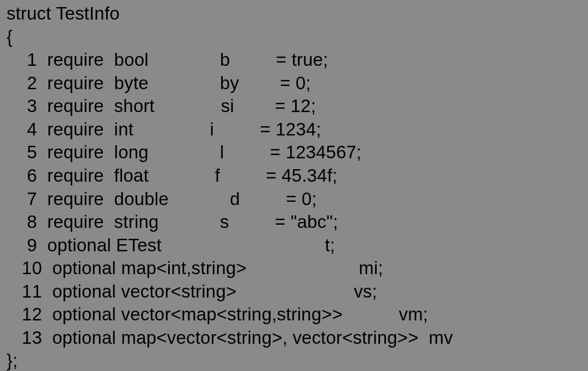  I want to click on open-brace: {, so click(10, 37).